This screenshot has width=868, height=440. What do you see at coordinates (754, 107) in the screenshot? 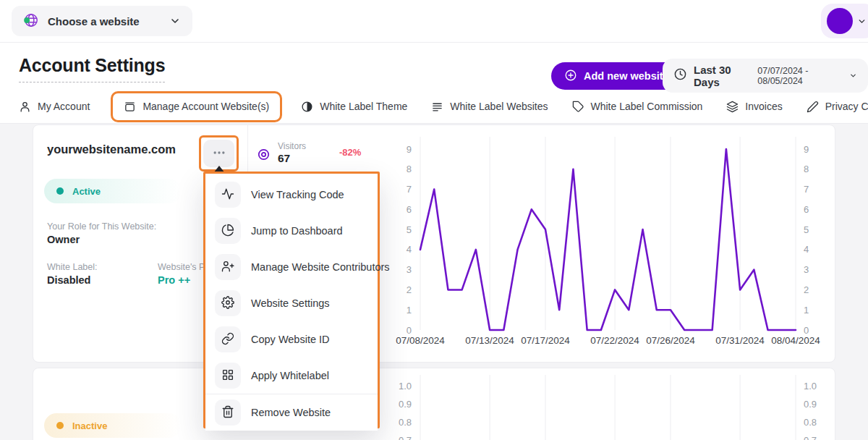
I see `tab-invoices: Invoices` at bounding box center [754, 107].